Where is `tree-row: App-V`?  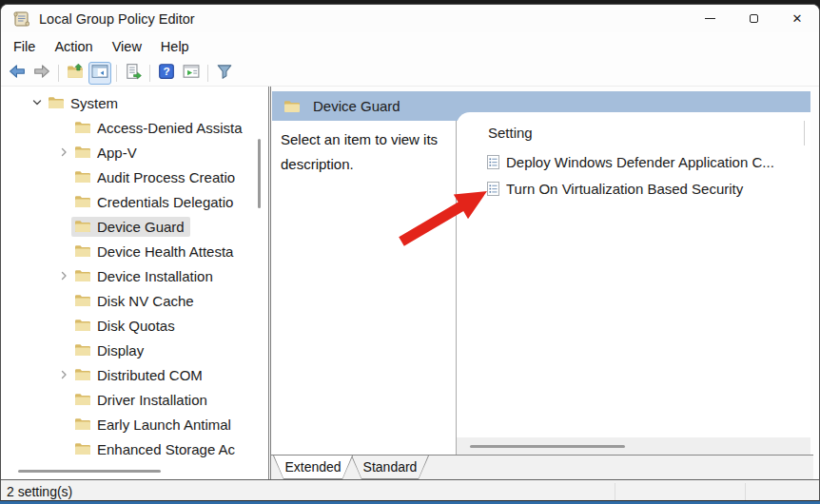 tree-row: App-V is located at coordinates (135, 152).